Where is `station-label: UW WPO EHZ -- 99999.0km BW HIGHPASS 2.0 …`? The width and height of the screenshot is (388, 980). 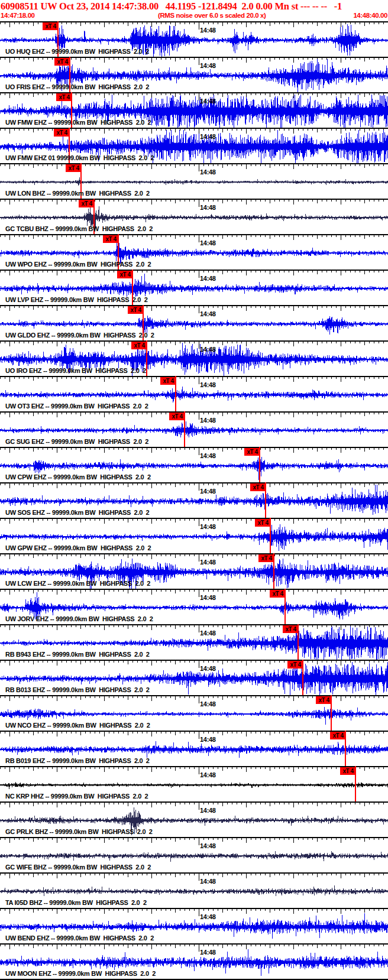
station-label: UW WPO EHZ -- 99999.0km BW HIGHPASS 2.0 … is located at coordinates (78, 265).